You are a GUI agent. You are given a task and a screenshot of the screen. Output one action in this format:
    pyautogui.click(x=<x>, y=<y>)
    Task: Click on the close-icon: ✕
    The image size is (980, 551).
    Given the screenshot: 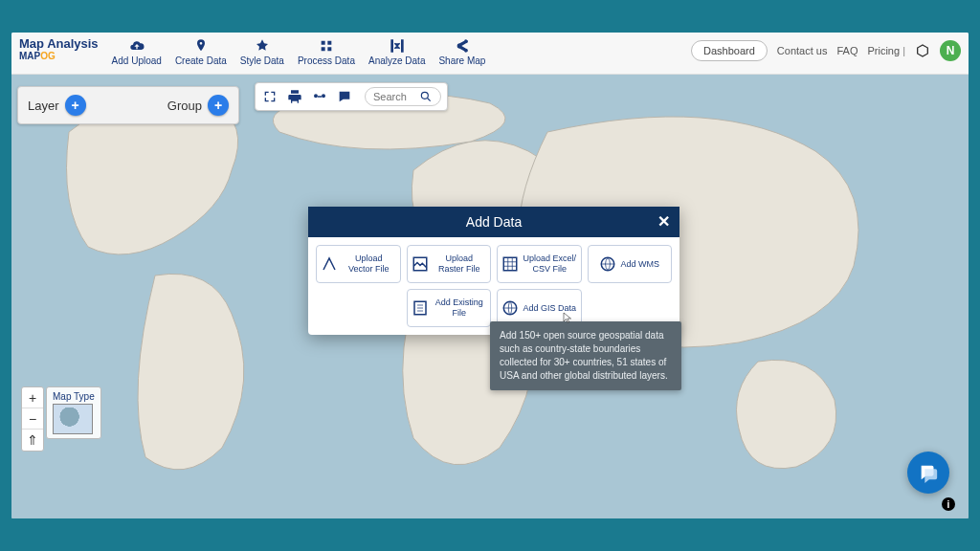 What is the action you would take?
    pyautogui.click(x=664, y=222)
    